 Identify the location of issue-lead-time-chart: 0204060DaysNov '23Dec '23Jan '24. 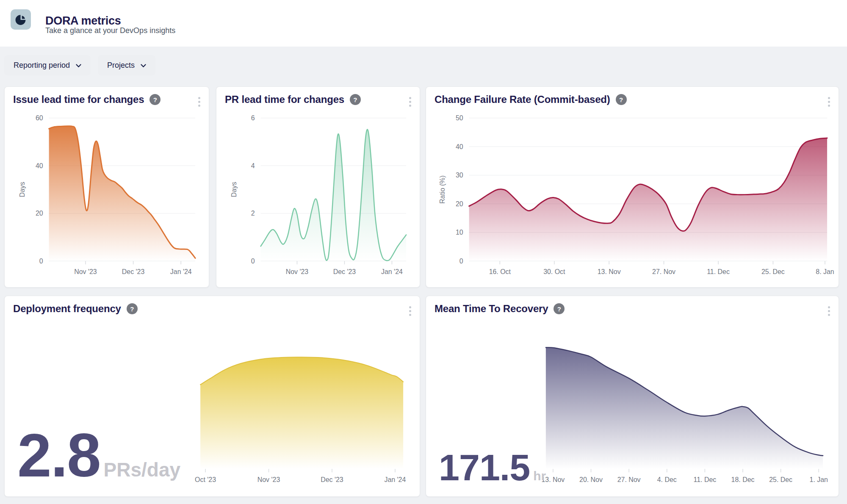
(107, 187).